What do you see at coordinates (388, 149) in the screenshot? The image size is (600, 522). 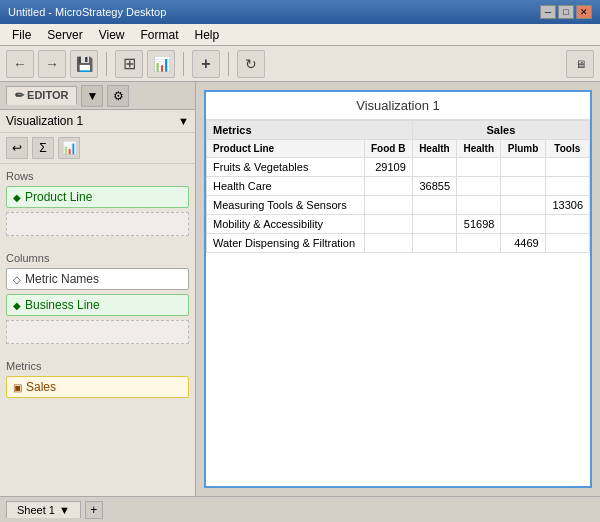 I see `col-food: Food B` at bounding box center [388, 149].